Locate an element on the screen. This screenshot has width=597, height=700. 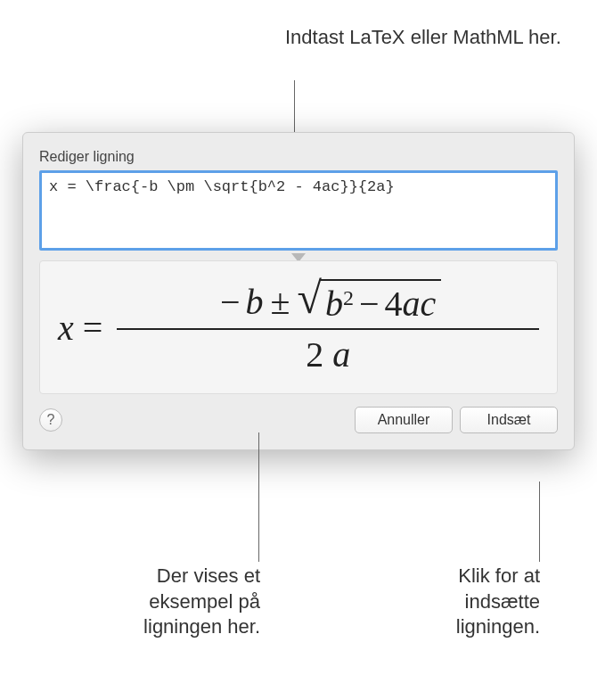
insert-button: Indsæt is located at coordinates (509, 420).